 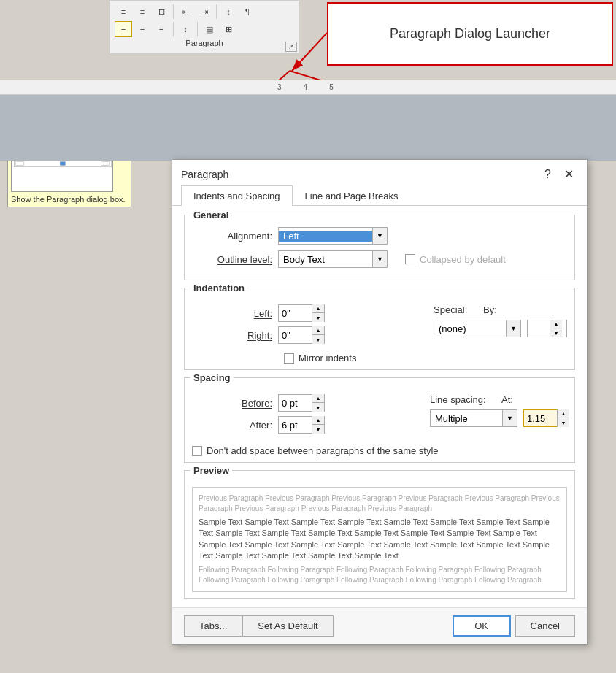 I want to click on dont-add-row: Don't add space between paragraphs of th…, so click(x=380, y=451).